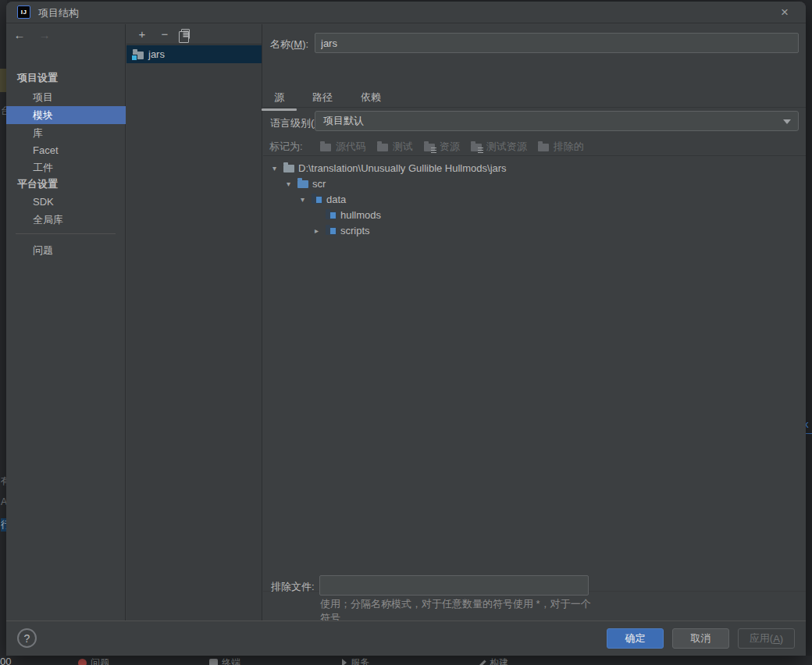 Image resolution: width=812 pixels, height=665 pixels. I want to click on mark-as-label: 标记为:, so click(286, 147).